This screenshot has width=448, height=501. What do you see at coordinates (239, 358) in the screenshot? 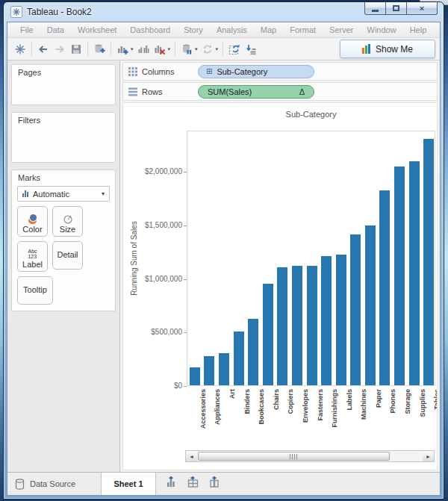
I see `bar-binders` at bounding box center [239, 358].